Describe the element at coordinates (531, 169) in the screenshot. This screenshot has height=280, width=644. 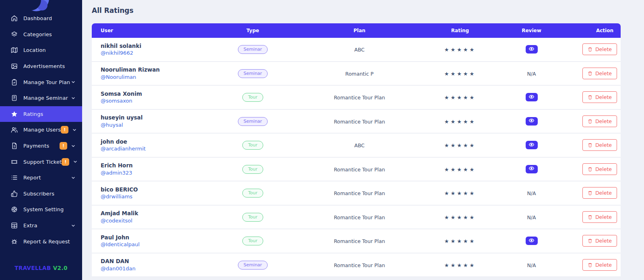
I see `eye-icon` at that location.